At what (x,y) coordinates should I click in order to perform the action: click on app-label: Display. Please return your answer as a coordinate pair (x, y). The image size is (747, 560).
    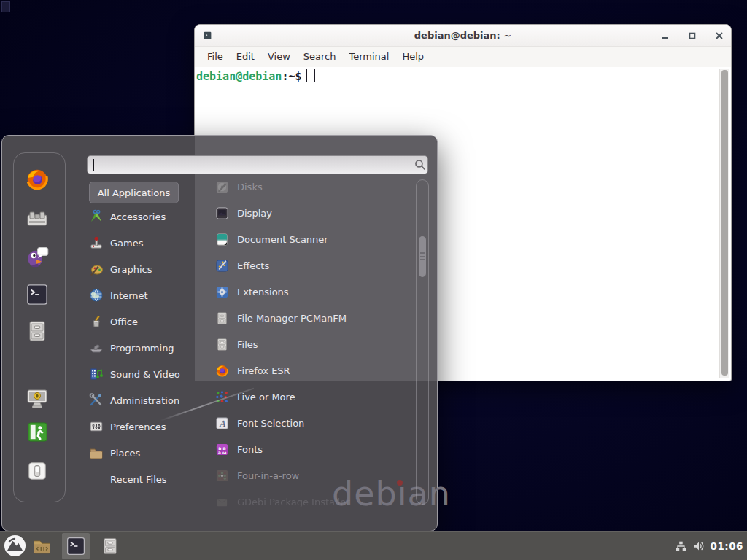
    Looking at the image, I should click on (255, 213).